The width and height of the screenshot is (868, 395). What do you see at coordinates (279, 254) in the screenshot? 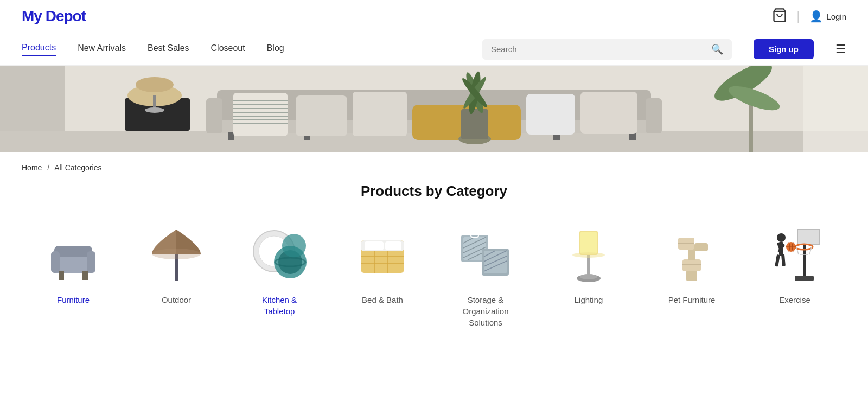
I see `kitchen-image` at bounding box center [279, 254].